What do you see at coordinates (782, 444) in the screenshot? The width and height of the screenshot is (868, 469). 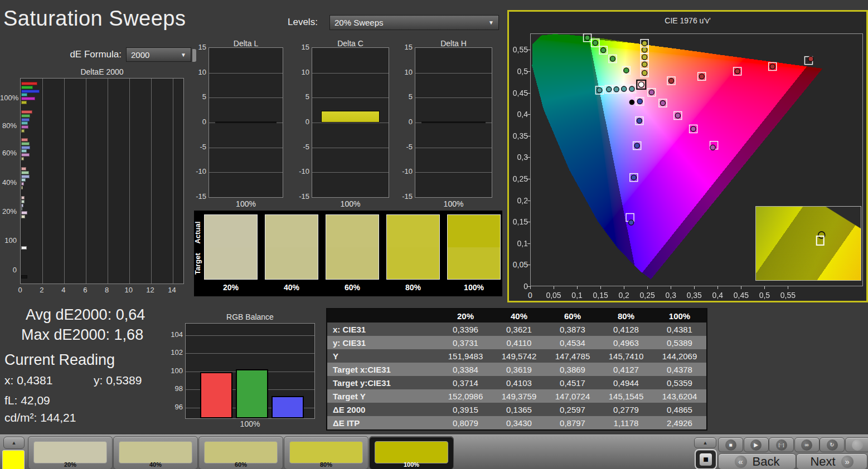 I see `ab-loop-button: [··]` at bounding box center [782, 444].